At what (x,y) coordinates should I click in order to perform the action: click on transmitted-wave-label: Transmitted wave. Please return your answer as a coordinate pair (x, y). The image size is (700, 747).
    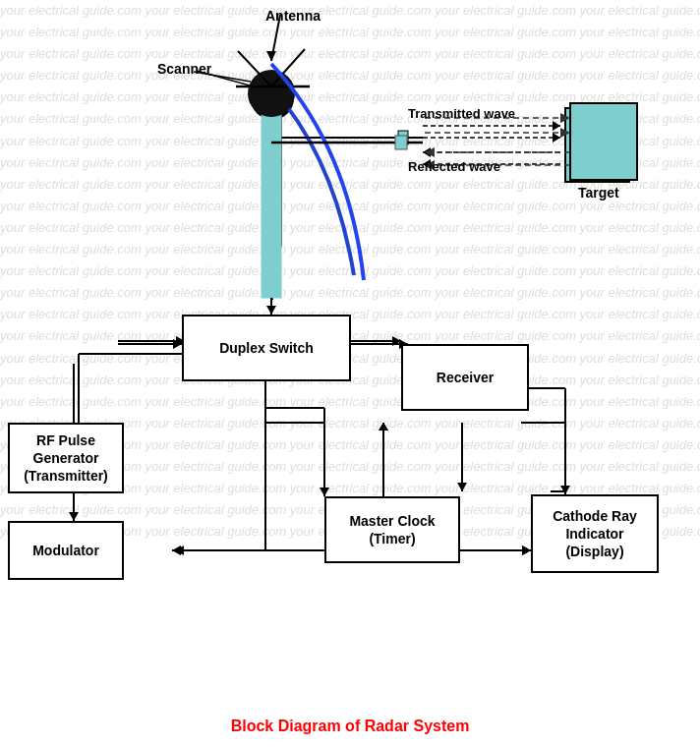
    Looking at the image, I should click on (462, 114).